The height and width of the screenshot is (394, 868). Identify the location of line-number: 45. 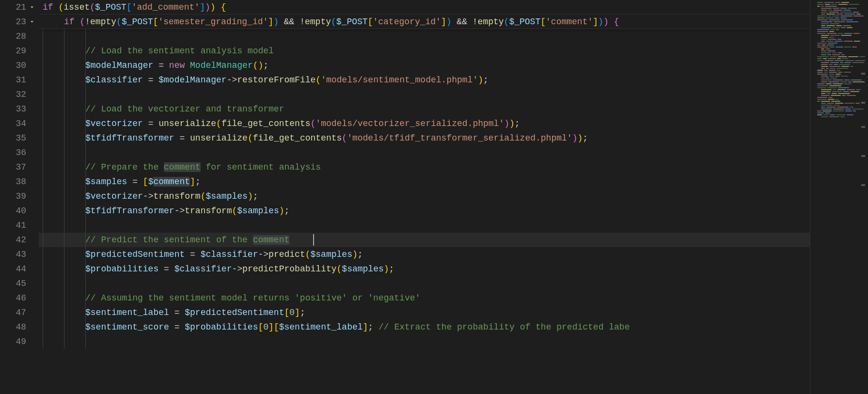
(13, 284).